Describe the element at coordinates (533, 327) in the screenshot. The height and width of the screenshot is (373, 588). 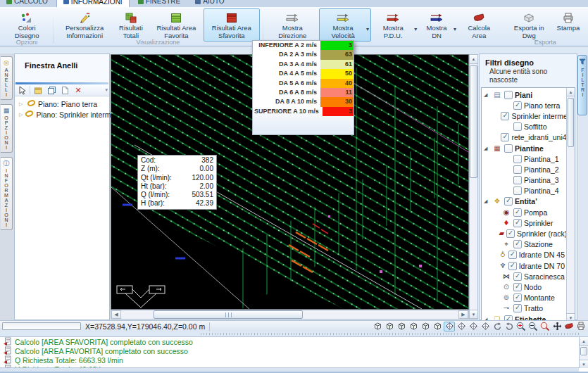
I see `zoom-out-icon` at that location.